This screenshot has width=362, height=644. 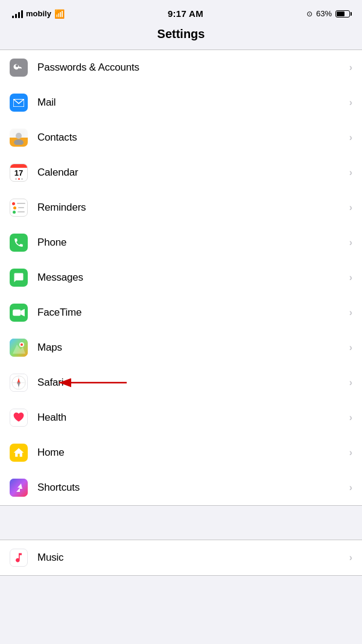 What do you see at coordinates (19, 278) in the screenshot?
I see `app-icon-messages` at bounding box center [19, 278].